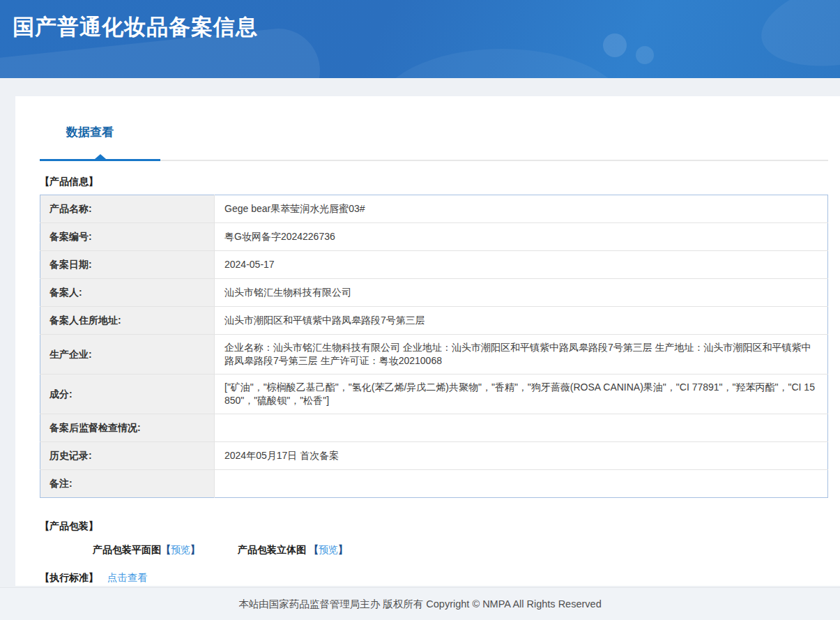  What do you see at coordinates (434, 209) in the screenshot?
I see `table-row: 产品名称: Gege bear果萃莹润水光唇蜜03#` at bounding box center [434, 209].